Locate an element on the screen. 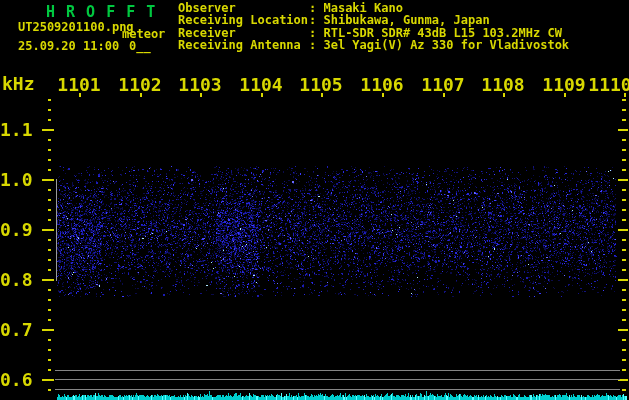 This screenshot has width=629, height=400. receiver-info-row: Receiving Antenna: 3el Yagi(V) Az 330 fo… is located at coordinates (374, 45).